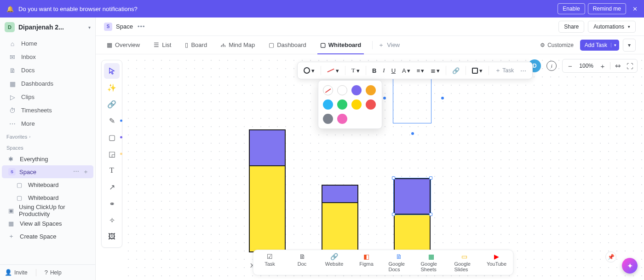 The width and height of the screenshot is (644, 280). I want to click on tab-dashboard: ▢Dashboard, so click(288, 45).